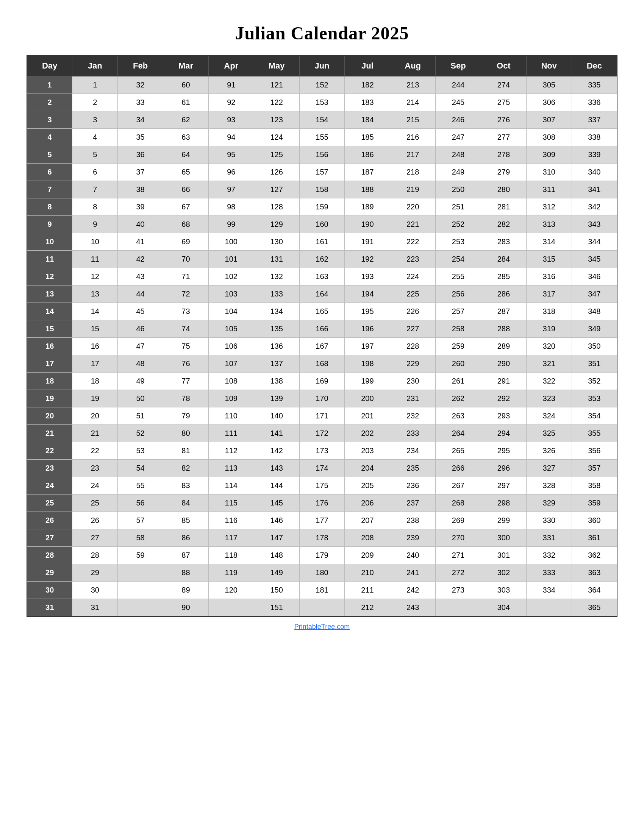  What do you see at coordinates (413, 416) in the screenshot?
I see `julian-day-value: 232` at bounding box center [413, 416].